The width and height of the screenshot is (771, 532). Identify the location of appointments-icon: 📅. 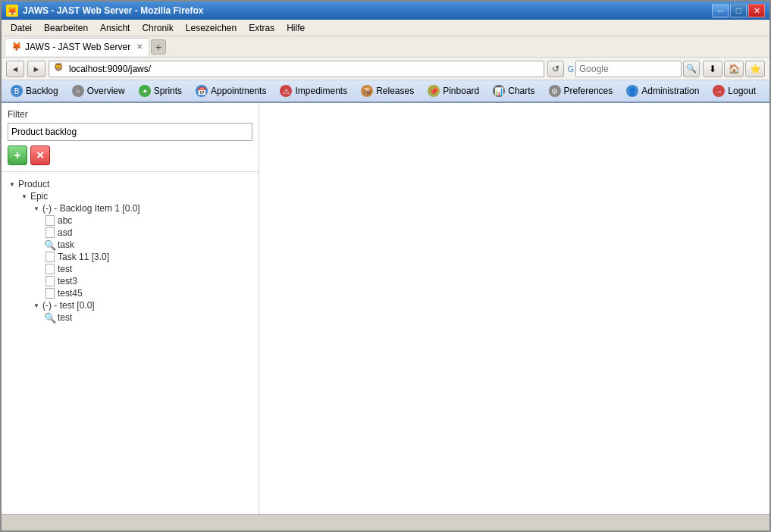
(202, 91).